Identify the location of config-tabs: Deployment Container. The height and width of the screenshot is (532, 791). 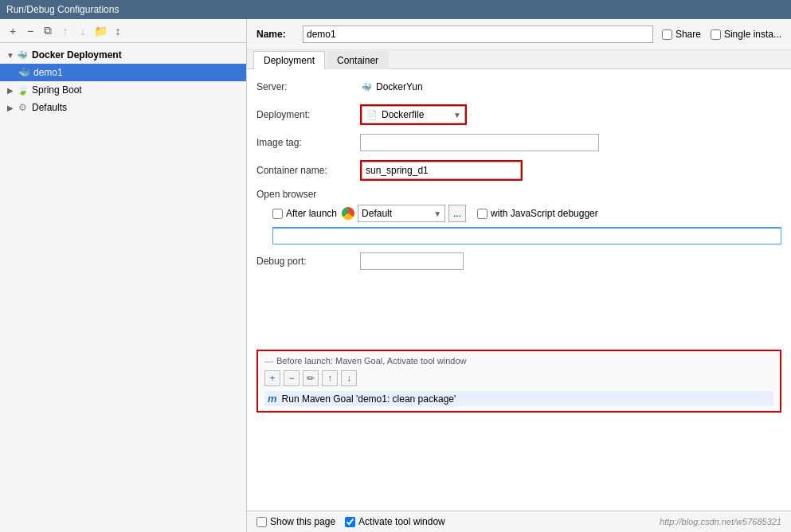
(519, 60).